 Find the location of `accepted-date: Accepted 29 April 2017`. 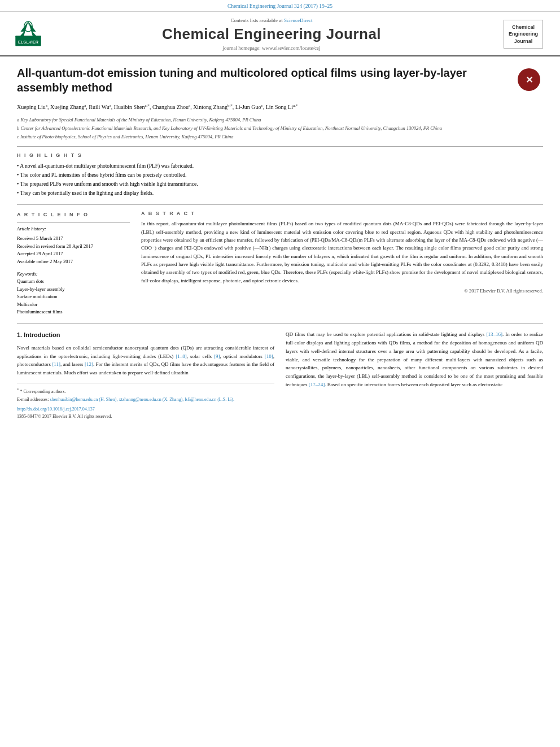

accepted-date: Accepted 29 April 2017 is located at coordinates (73, 254).